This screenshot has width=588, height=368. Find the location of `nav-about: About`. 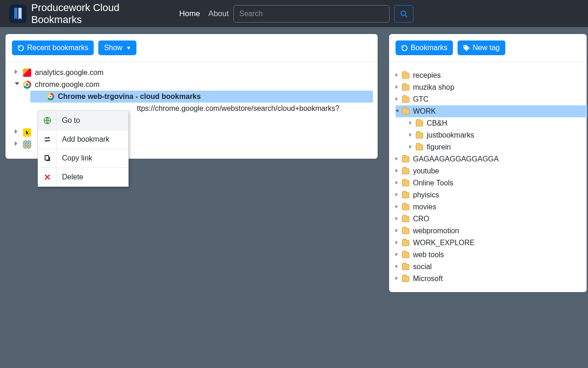

nav-about: About is located at coordinates (219, 14).